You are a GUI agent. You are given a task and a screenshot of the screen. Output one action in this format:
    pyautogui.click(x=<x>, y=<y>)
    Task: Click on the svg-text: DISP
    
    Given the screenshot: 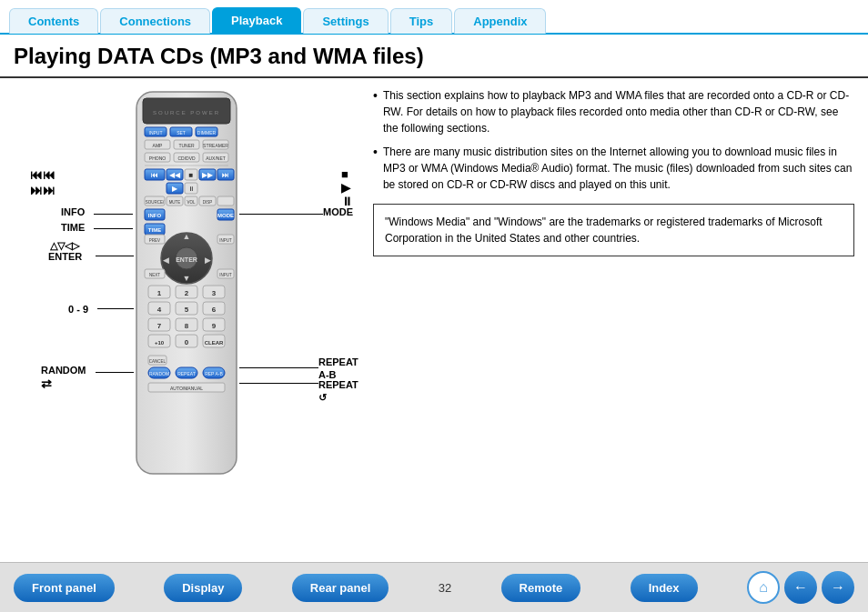 What is the action you would take?
    pyautogui.click(x=207, y=202)
    